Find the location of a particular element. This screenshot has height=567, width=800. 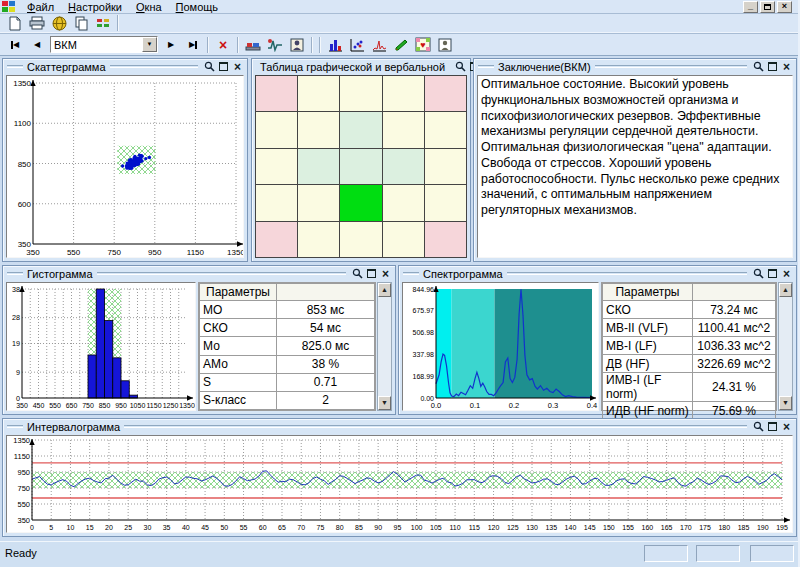

svg-text: 0.1 is located at coordinates (475, 406).